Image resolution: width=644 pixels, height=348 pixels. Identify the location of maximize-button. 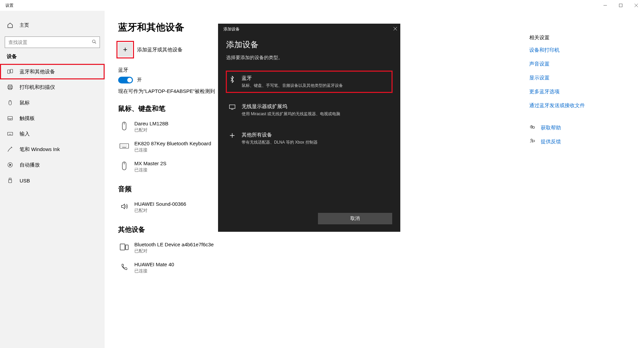
(621, 5).